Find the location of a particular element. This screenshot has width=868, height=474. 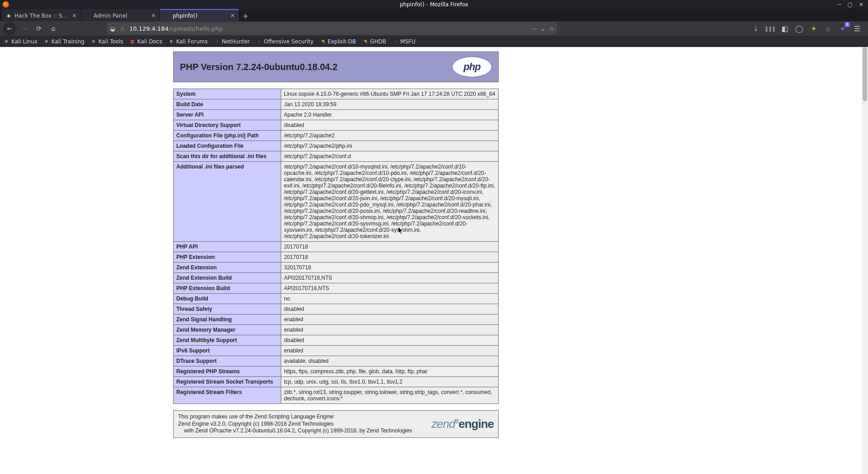

ext3-icon: ✦8 is located at coordinates (843, 28).